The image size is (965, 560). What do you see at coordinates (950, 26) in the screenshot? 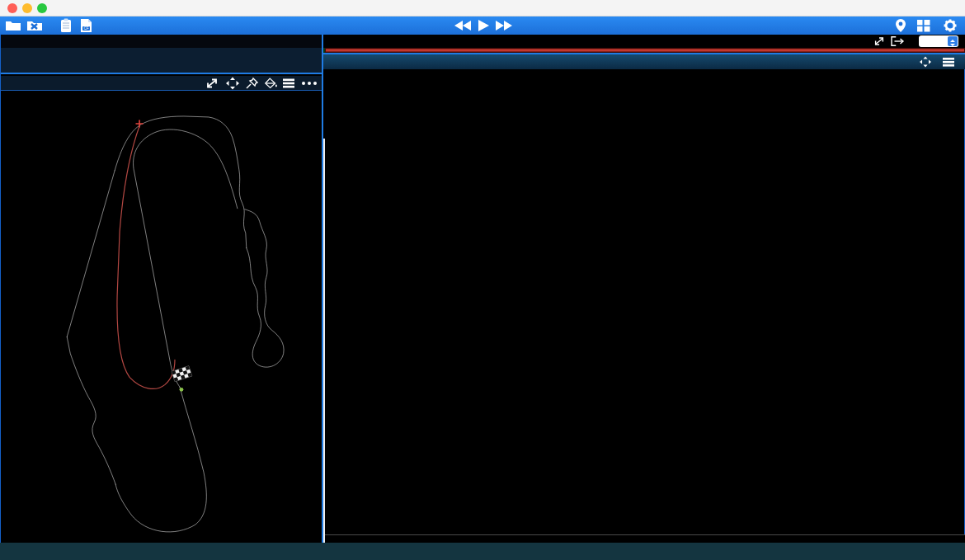
I see `settings-gear-icon` at bounding box center [950, 26].